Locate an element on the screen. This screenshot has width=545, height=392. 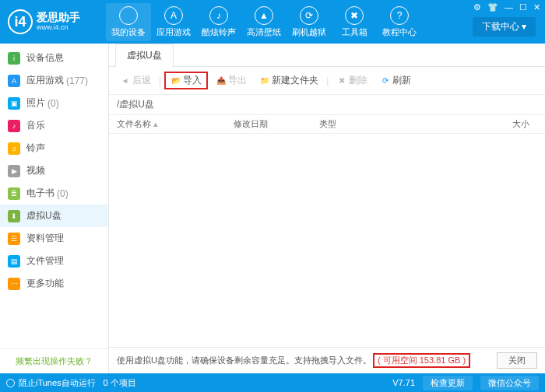
app-header: i4 爱思助手 www.i4.cn 我的设备A应用游戏♪酷炫铃声▲高清壁纸⟳刷机… is located at coordinates (272, 22).